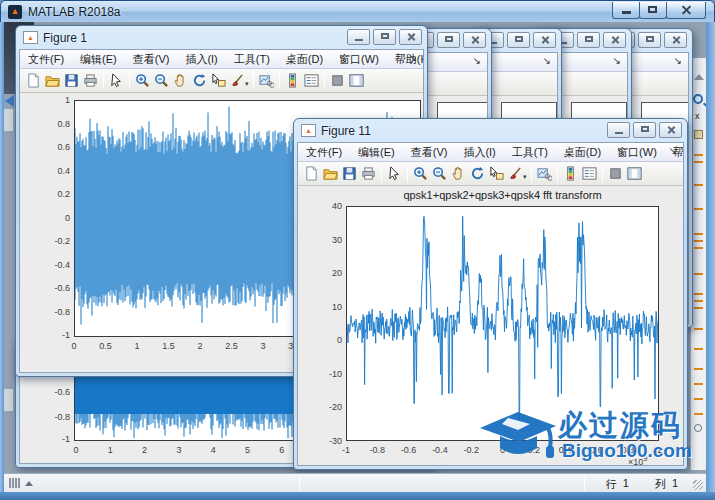  What do you see at coordinates (490, 174) in the screenshot?
I see `figure11-toolbar: ▾` at bounding box center [490, 174].